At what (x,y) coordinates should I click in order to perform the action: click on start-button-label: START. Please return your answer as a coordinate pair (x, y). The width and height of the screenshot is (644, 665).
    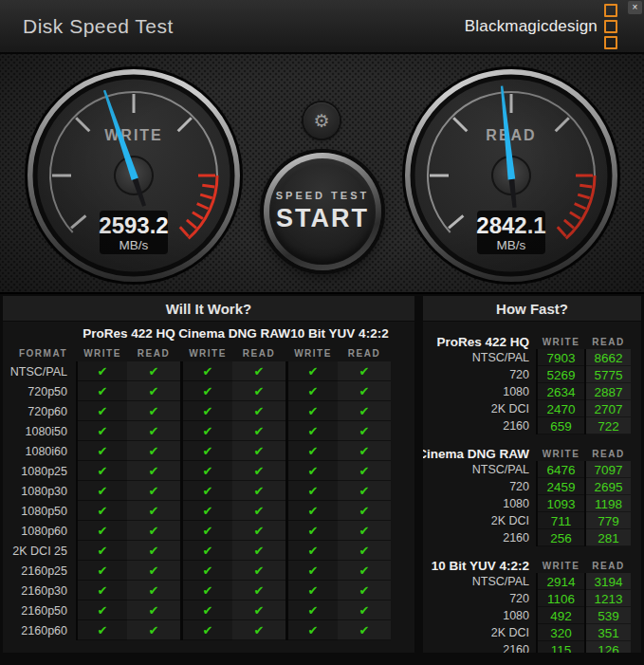
    Looking at the image, I should click on (322, 218).